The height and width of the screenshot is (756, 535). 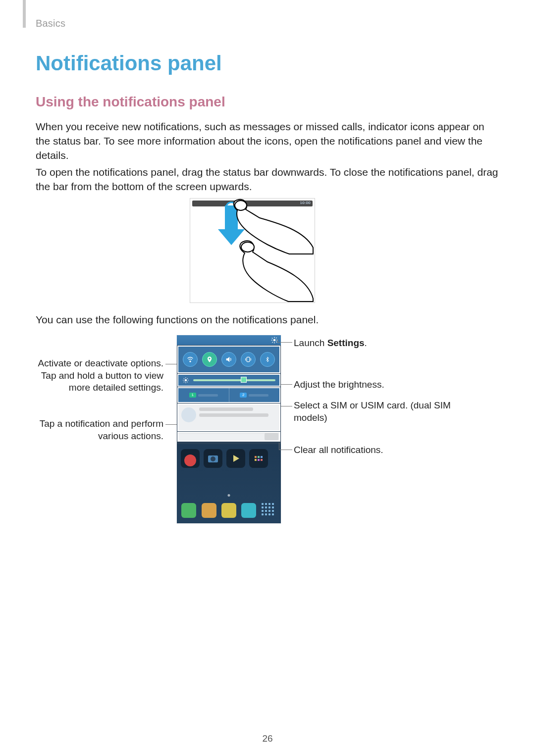 I want to click on sim-2-tab: 2, so click(x=255, y=395).